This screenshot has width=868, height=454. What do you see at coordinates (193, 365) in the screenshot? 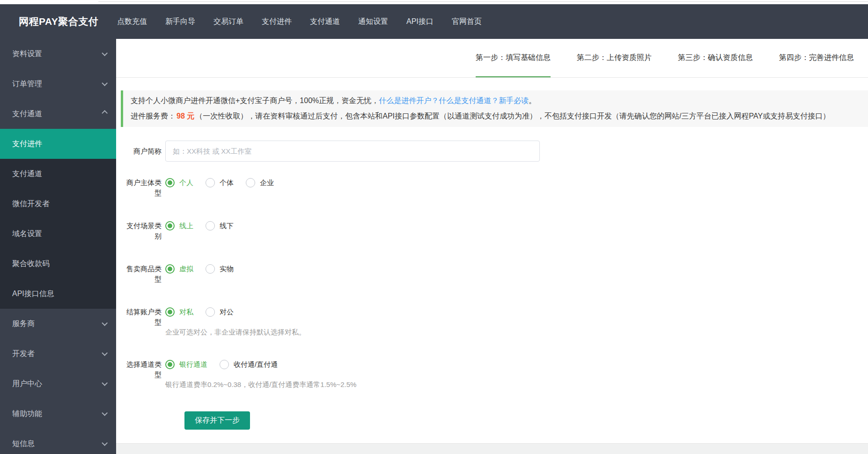
I see `radio-option-label: 银行通道` at bounding box center [193, 365].